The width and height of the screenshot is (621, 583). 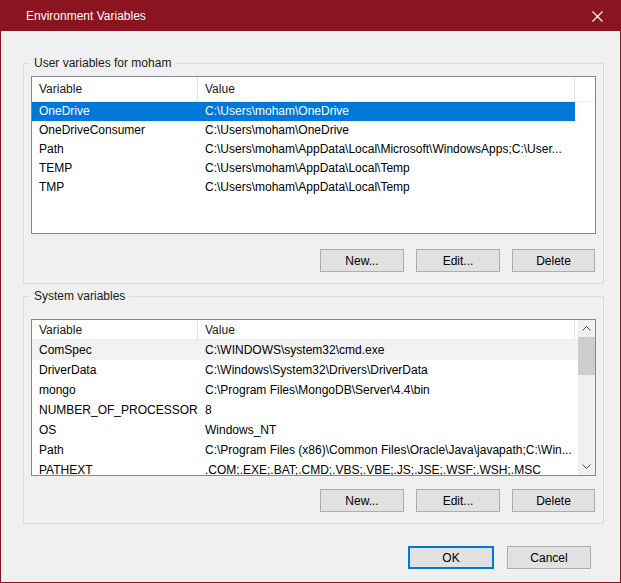 I want to click on table-row: OneDrive C:\Users\moham\OneDrive, so click(x=304, y=112).